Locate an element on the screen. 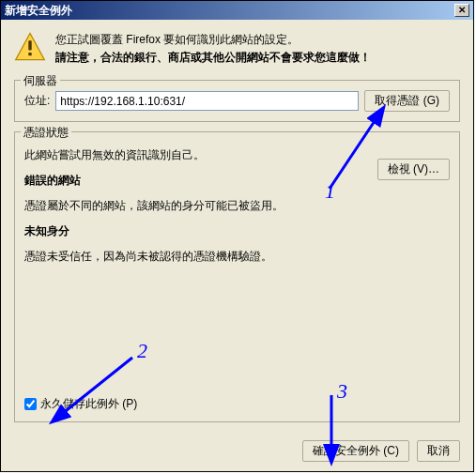 This screenshot has height=474, width=476. warning-icon is located at coordinates (30, 49).